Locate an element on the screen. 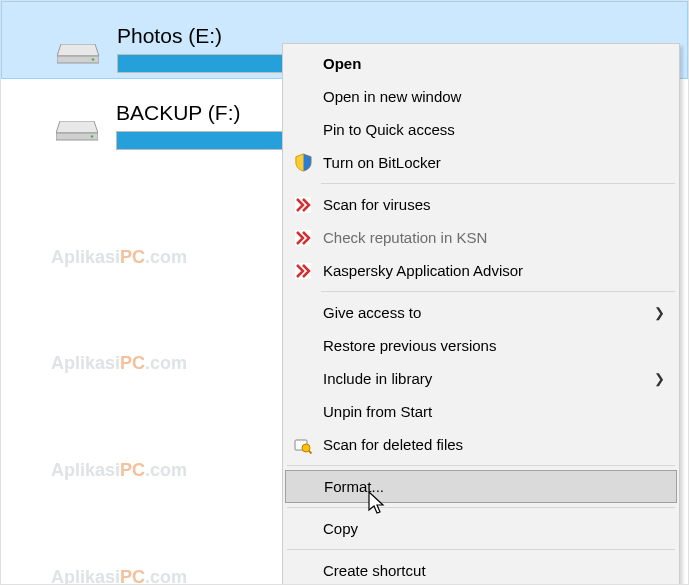 The width and height of the screenshot is (689, 585). drive-label: BACKUP (F:) is located at coordinates (178, 113).